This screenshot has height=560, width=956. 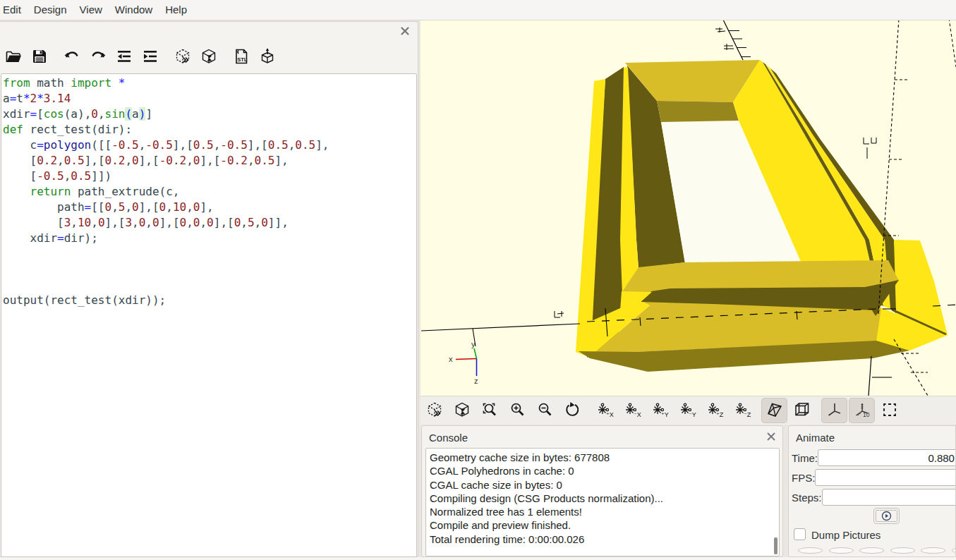 What do you see at coordinates (51, 10) in the screenshot?
I see `menu-design: Design` at bounding box center [51, 10].